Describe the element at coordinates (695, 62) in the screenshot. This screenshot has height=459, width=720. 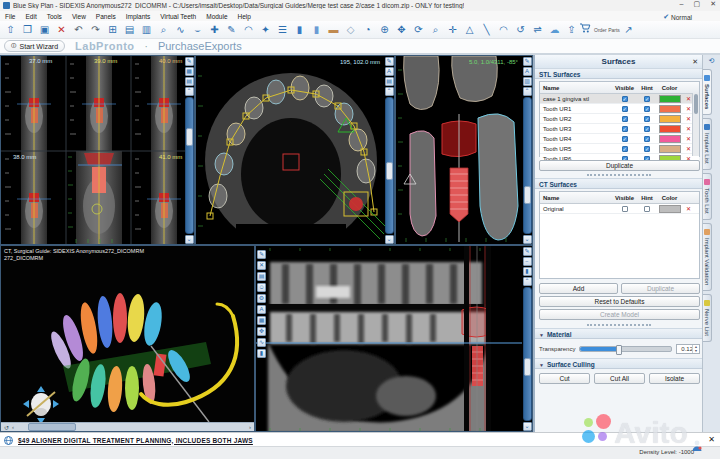
I see `panel-close-icon: ✕` at that location.